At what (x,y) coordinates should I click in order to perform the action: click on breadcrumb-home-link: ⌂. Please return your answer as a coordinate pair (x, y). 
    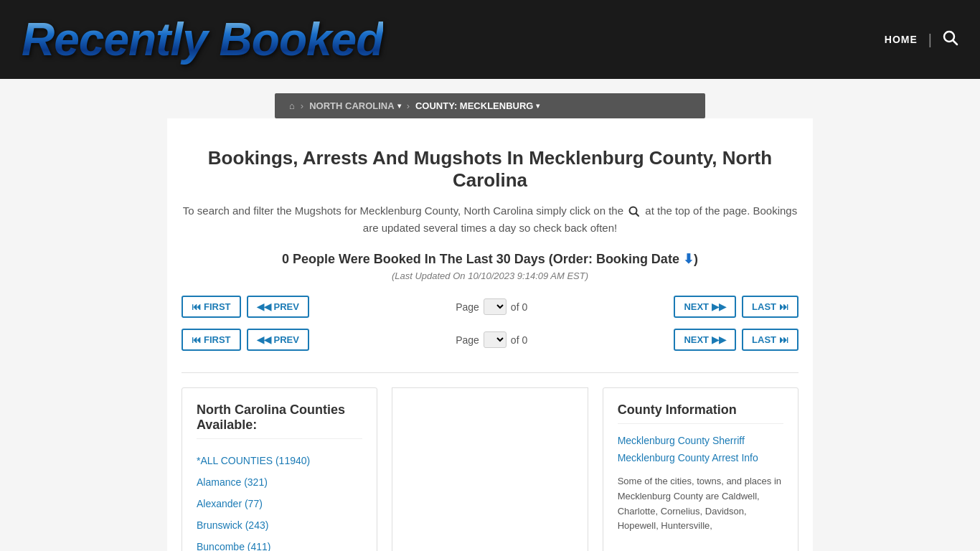
    Looking at the image, I should click on (292, 106).